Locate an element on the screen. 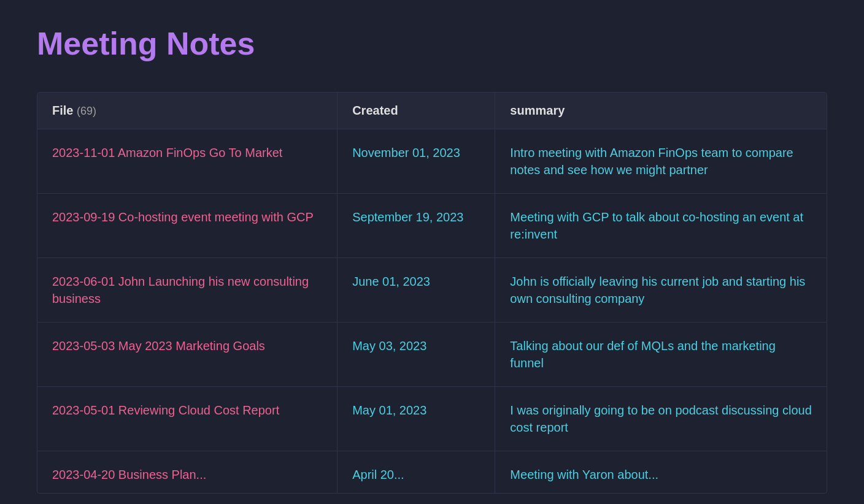  cell-created: May 03, 2023 is located at coordinates (416, 354).